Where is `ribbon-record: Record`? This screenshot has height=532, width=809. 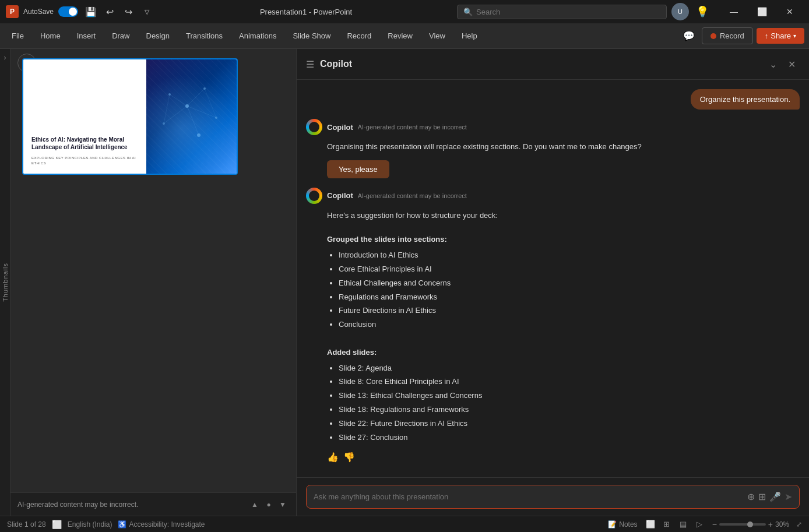
ribbon-record: Record is located at coordinates (359, 36).